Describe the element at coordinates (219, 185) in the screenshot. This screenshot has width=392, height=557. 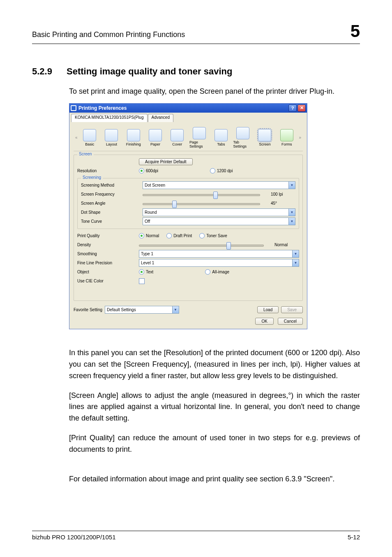
I see `dropdown-screening-method: Dot Screen▼` at that location.